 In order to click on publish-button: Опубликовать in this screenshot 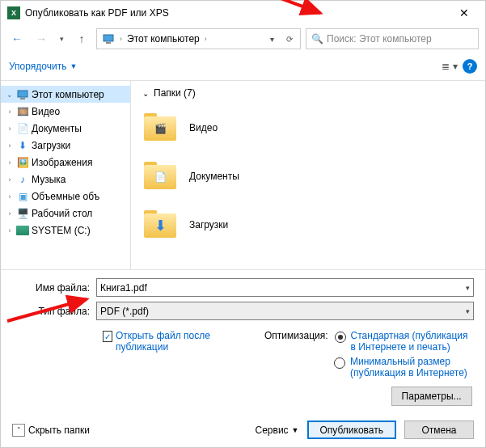, I will do `click(352, 430)`.